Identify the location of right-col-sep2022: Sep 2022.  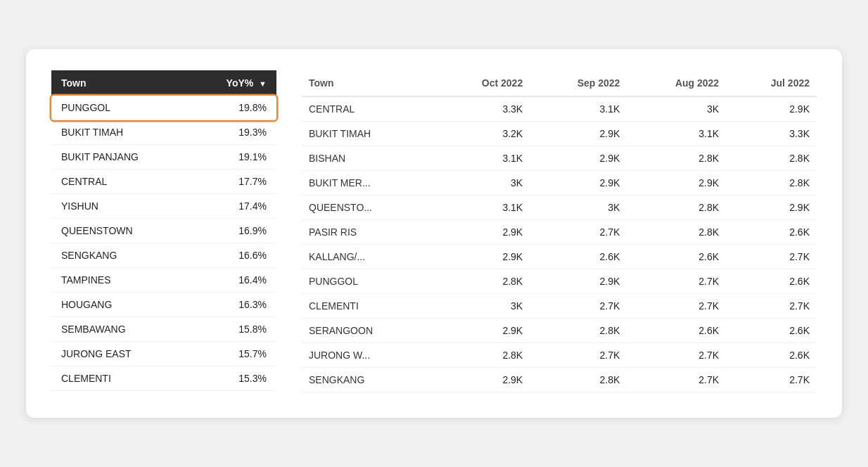
(578, 83).